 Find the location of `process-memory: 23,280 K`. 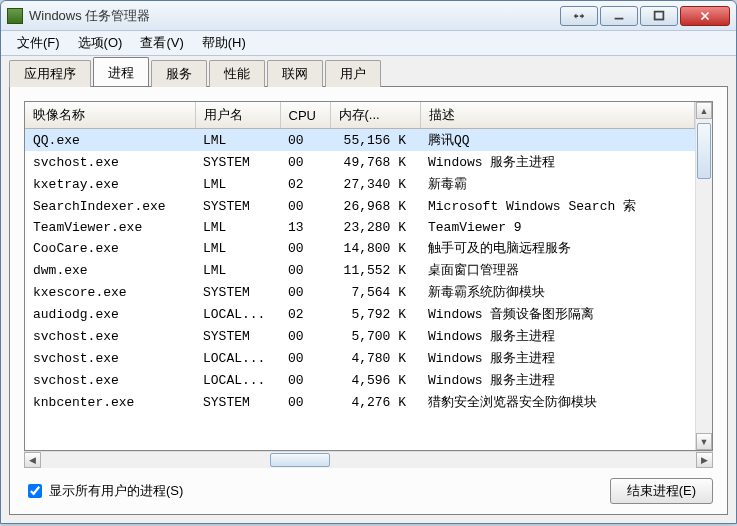

process-memory: 23,280 K is located at coordinates (375, 227).